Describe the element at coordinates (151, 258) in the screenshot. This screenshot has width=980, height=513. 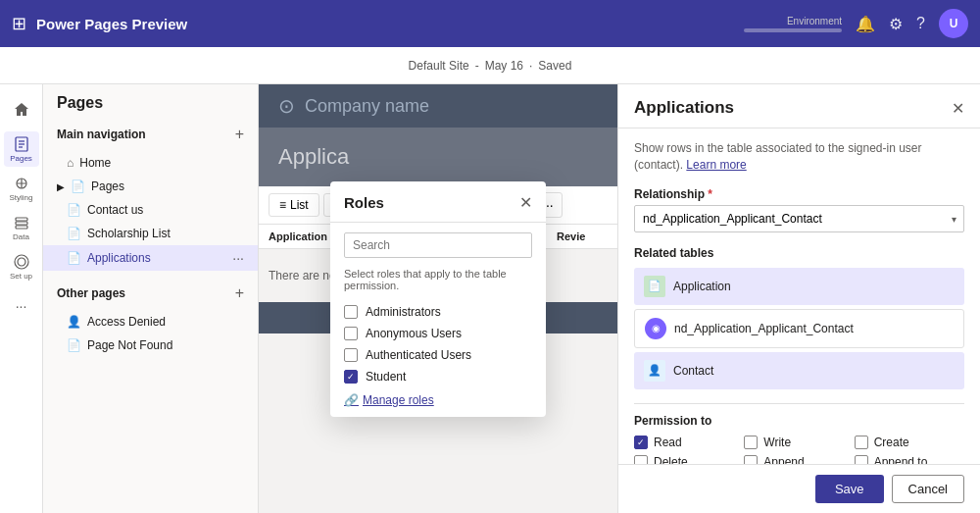
I see `nav-item-applications: 📄 Applications ···` at that location.